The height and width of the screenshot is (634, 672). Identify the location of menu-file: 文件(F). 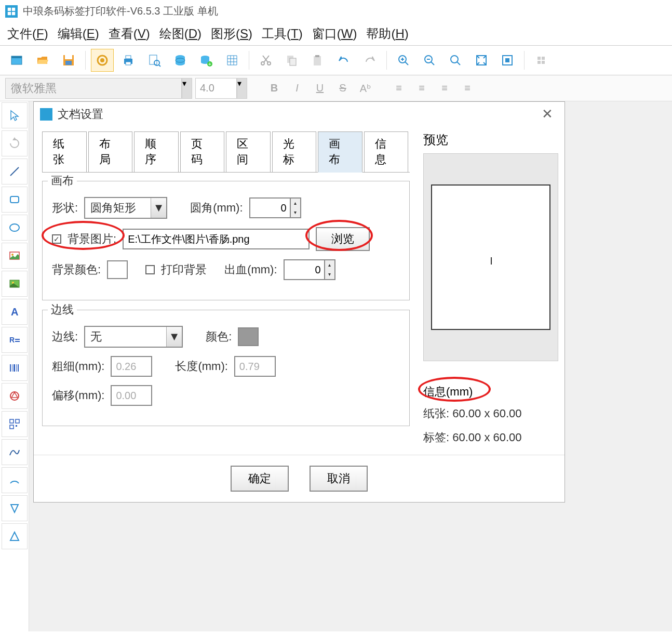
(28, 34).